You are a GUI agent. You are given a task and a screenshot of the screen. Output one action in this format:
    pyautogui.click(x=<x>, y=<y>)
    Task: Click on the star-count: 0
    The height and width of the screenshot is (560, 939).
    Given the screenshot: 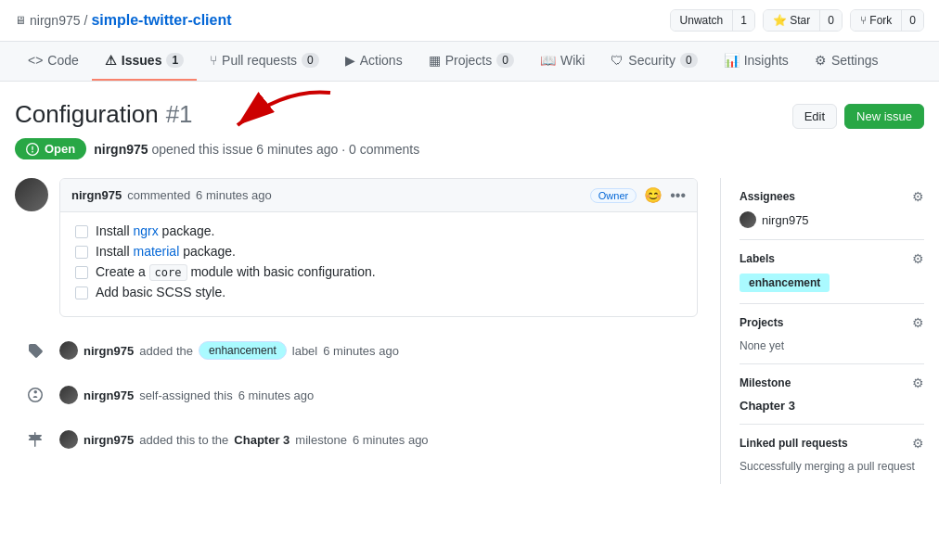 What is the action you would take?
    pyautogui.click(x=830, y=20)
    